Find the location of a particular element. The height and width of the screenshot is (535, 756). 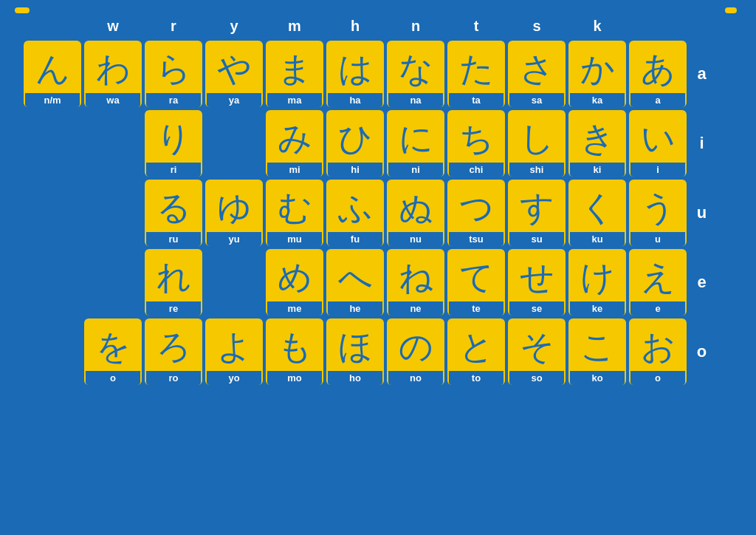

romaji-label: ya is located at coordinates (234, 100).